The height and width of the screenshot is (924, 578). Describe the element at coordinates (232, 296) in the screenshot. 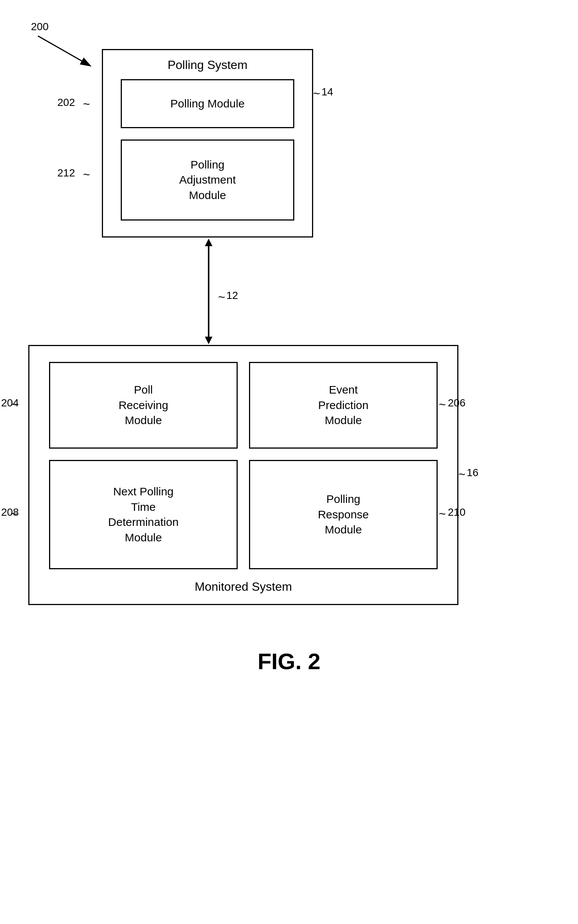

I see `ref-12: 12` at that location.